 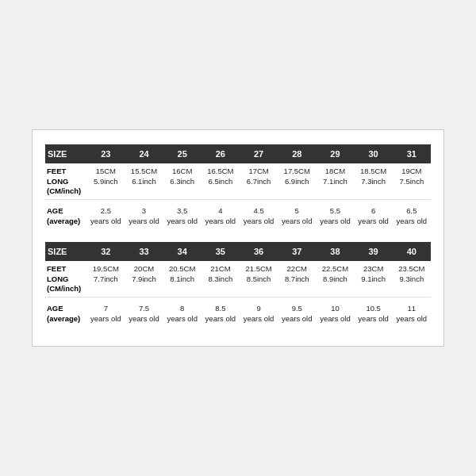 I want to click on size-header-24: 24, so click(x=144, y=154).